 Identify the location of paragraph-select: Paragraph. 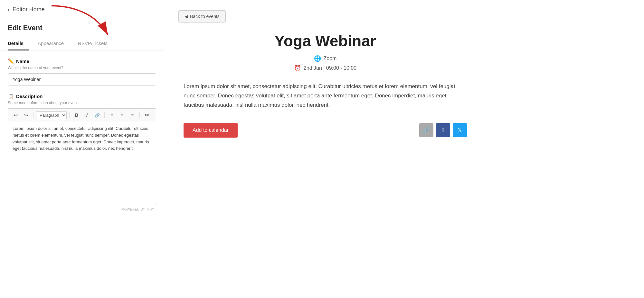
(52, 115).